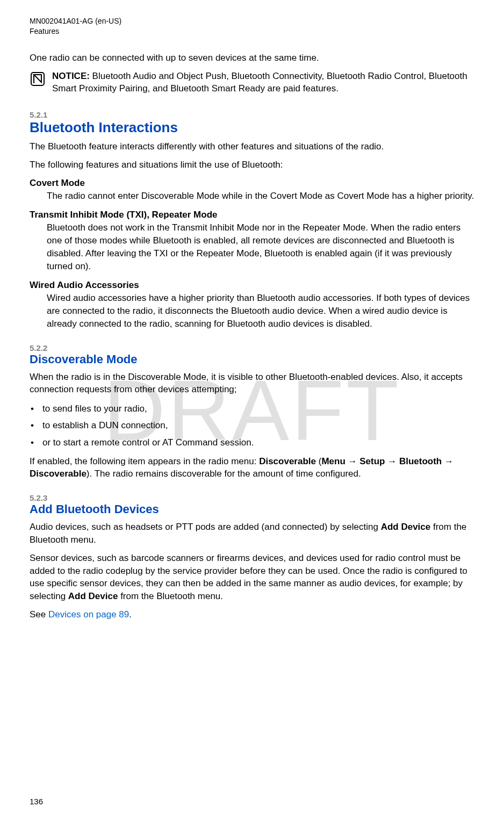 The height and width of the screenshot is (821, 504). Describe the element at coordinates (205, 527) in the screenshot. I see `text-run: Audio devices, such as headsets or PTT p…` at that location.